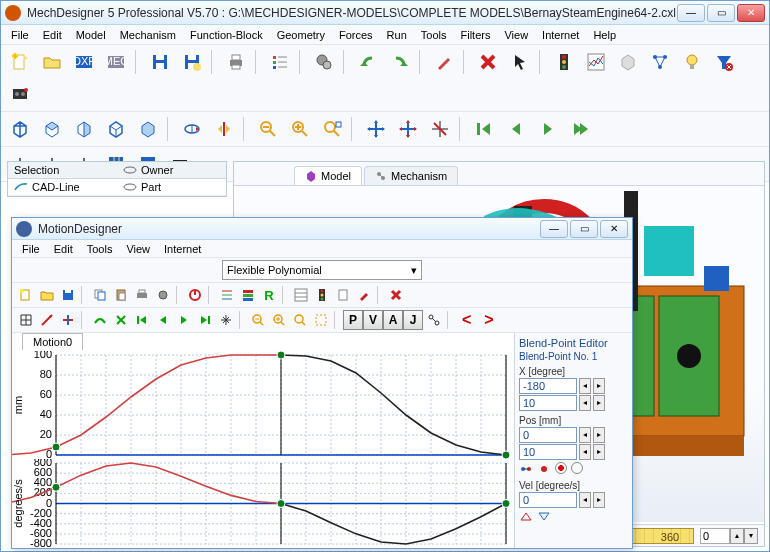 The image size is (770, 552). What do you see at coordinates (691, 13) in the screenshot?
I see `minimize-button: —` at bounding box center [691, 13].